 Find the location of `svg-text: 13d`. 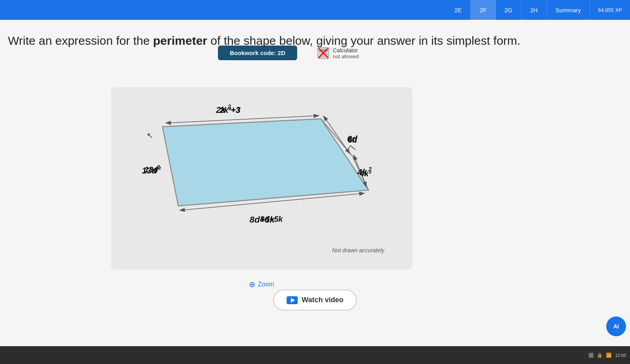

svg-text: 13d is located at coordinates (149, 170).